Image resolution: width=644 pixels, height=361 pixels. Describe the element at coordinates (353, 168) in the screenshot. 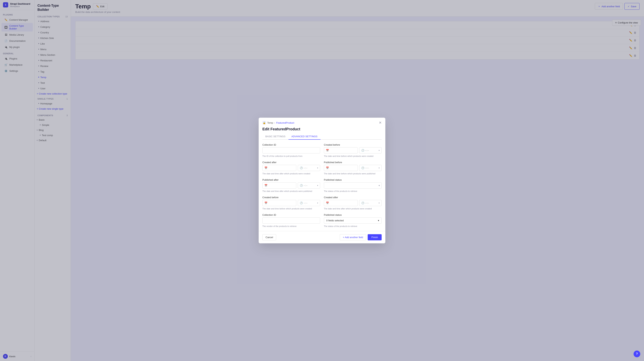

I see `field-published-before: Published before 📅 🕐 --:-- ▾ The date an…` at that location.